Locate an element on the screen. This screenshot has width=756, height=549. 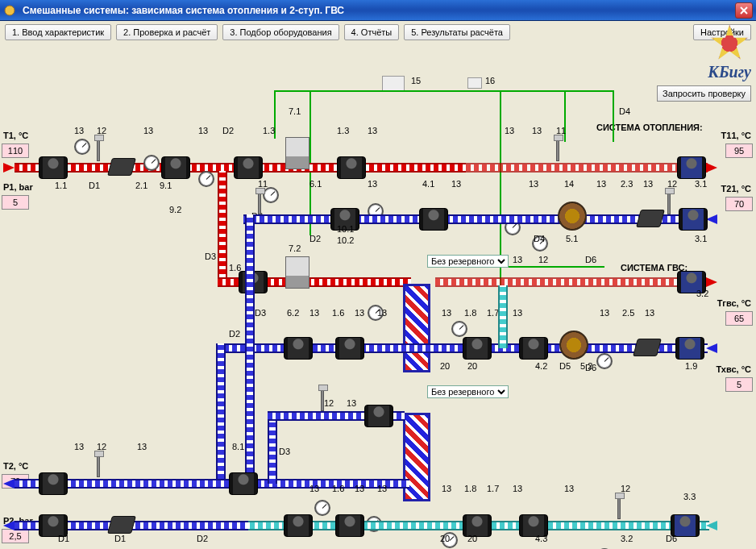
pipe-return-main is located at coordinates (212, 484).